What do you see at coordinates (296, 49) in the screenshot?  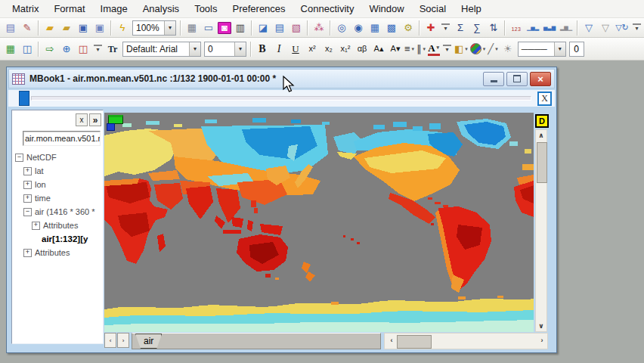 I see `underline-icon: U` at bounding box center [296, 49].